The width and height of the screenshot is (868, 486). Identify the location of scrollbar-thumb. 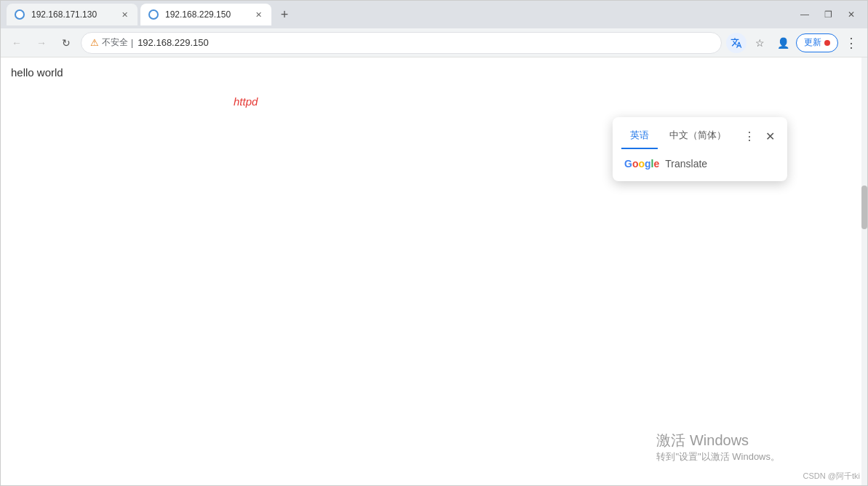
(864, 207).